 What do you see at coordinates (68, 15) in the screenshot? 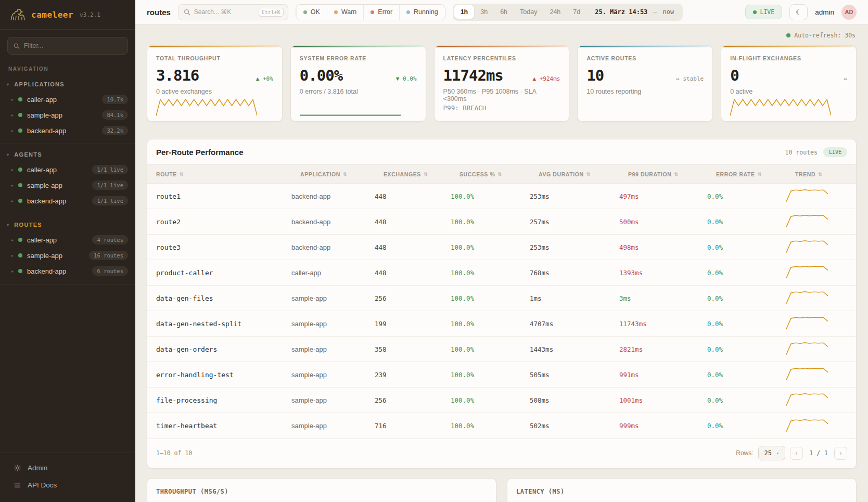
I see `logo: cameleer v3.2.1` at bounding box center [68, 15].